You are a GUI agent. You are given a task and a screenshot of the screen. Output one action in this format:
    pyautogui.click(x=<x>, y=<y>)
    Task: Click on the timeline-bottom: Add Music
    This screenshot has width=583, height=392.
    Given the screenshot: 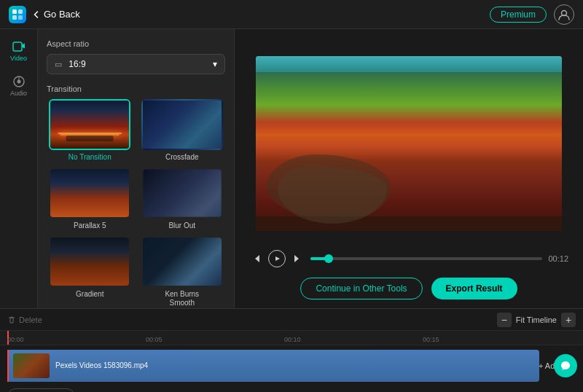 What is the action you would take?
    pyautogui.click(x=292, y=389)
    